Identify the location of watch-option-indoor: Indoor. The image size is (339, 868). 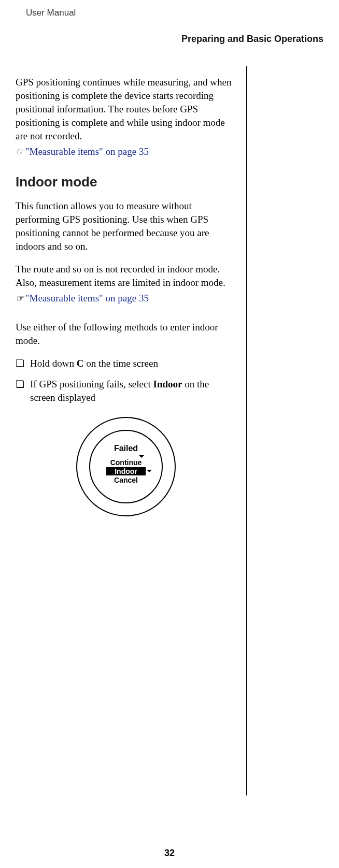
(126, 471).